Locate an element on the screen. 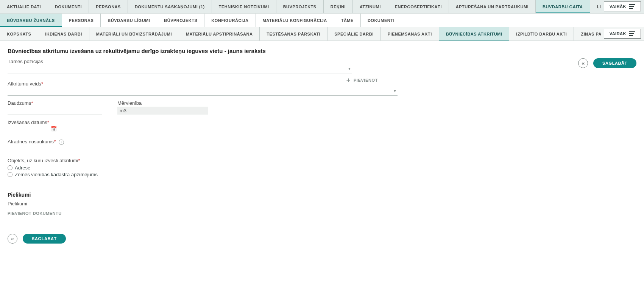 The width and height of the screenshot is (644, 281). radio-adrese-label: Adrese is located at coordinates (23, 168).